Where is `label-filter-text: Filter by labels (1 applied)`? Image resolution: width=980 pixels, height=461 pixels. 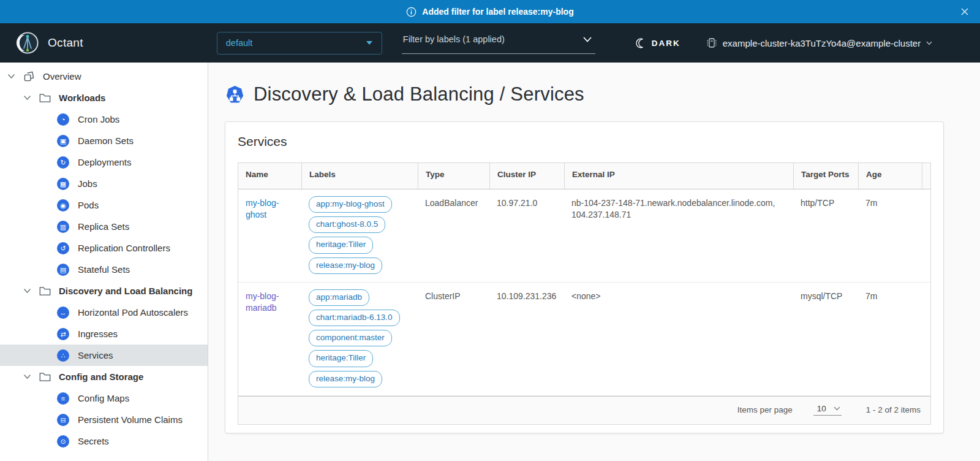
label-filter-text: Filter by labels (1 applied) is located at coordinates (454, 39).